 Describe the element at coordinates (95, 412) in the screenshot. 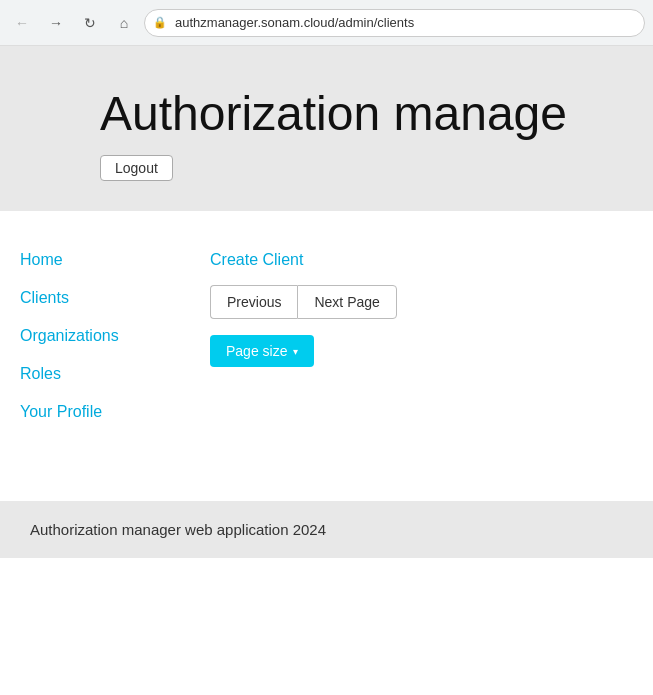

I see `sidebar-item-your-profile: Your Profile` at that location.